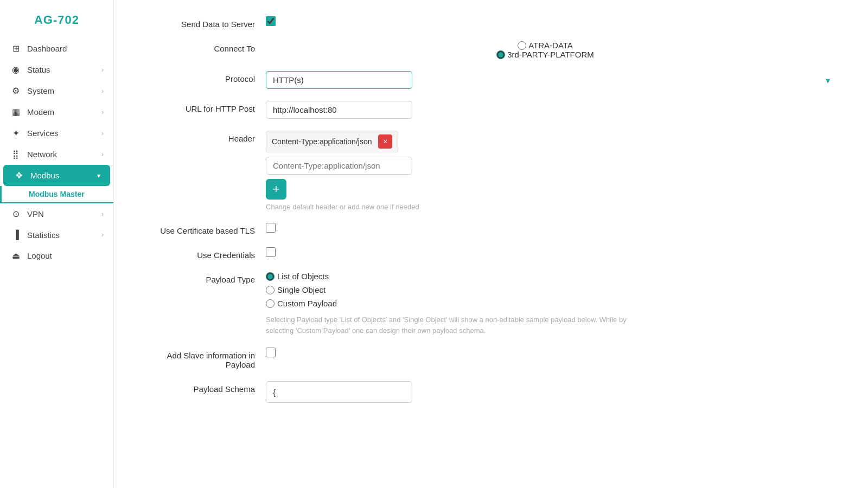  What do you see at coordinates (56, 91) in the screenshot?
I see `sidebar-item-system: ⚙ System ›` at bounding box center [56, 91].